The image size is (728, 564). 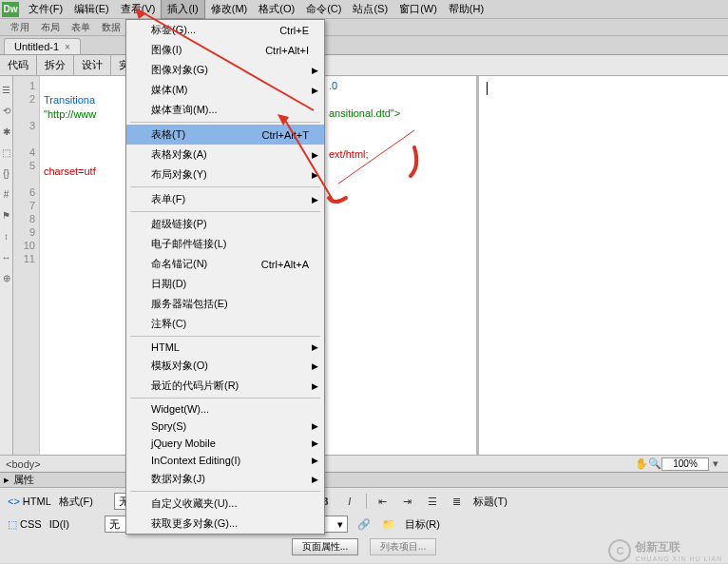 What do you see at coordinates (225, 49) in the screenshot?
I see `menu-item: 图像(I)Ctrl+Alt+I` at bounding box center [225, 49].